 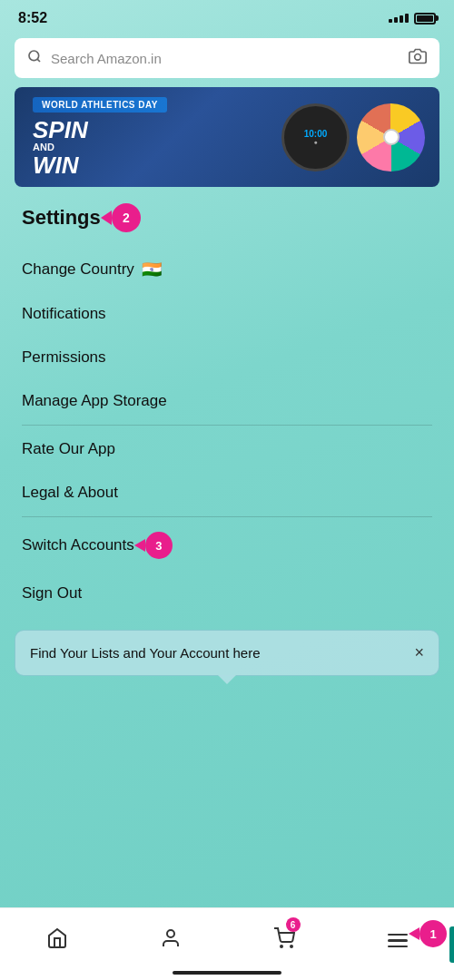 I want to click on banner-right: 10:00 ●, so click(x=353, y=138).